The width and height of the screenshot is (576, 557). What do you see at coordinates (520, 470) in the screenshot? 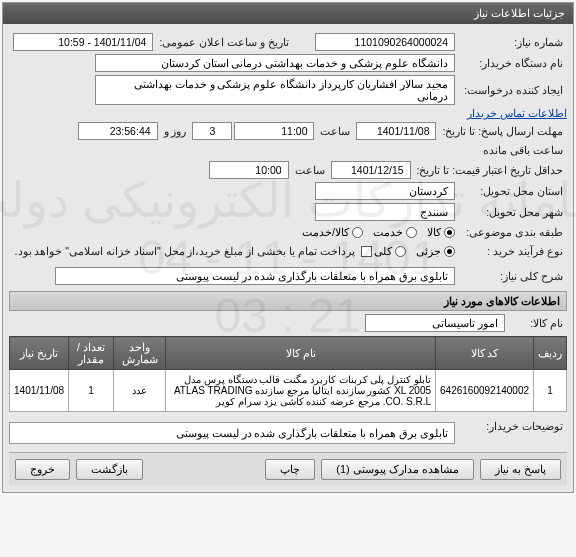
I see `reply-button: پاسخ به نیاز` at bounding box center [520, 470].